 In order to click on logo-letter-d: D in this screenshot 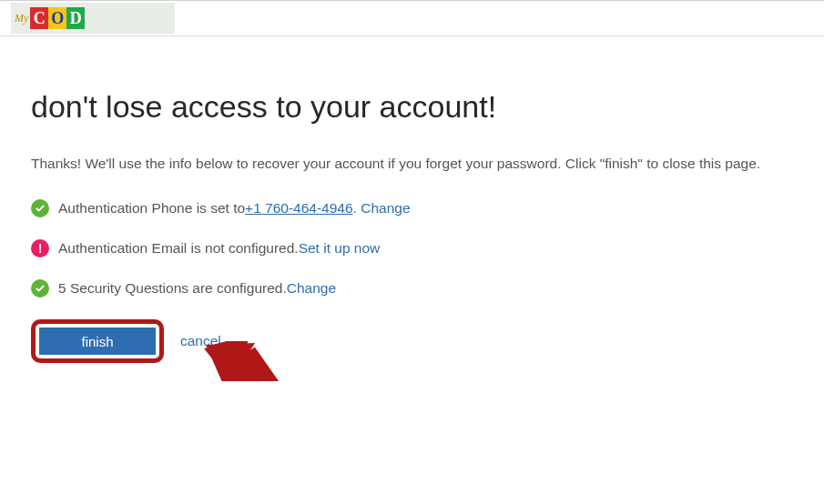, I will do `click(76, 18)`.